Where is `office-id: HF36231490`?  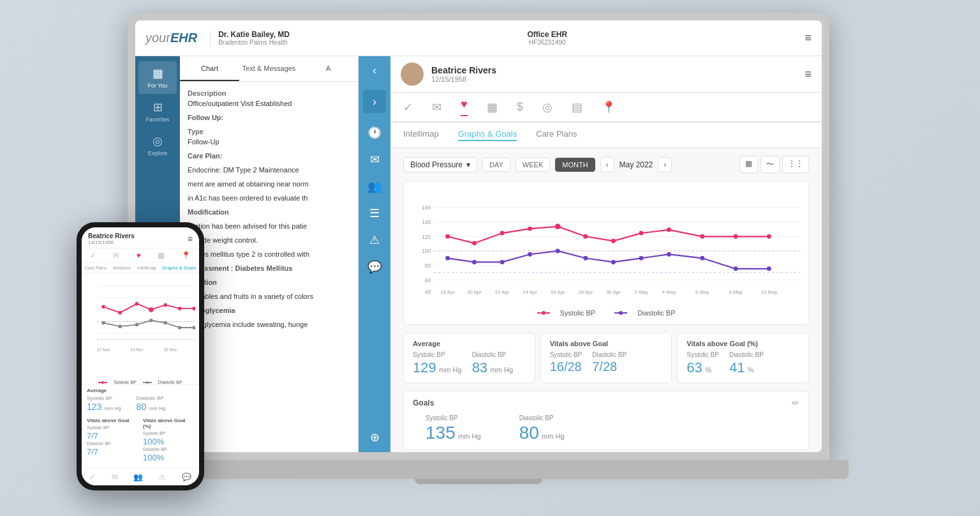
office-id: HF36231490 is located at coordinates (547, 42).